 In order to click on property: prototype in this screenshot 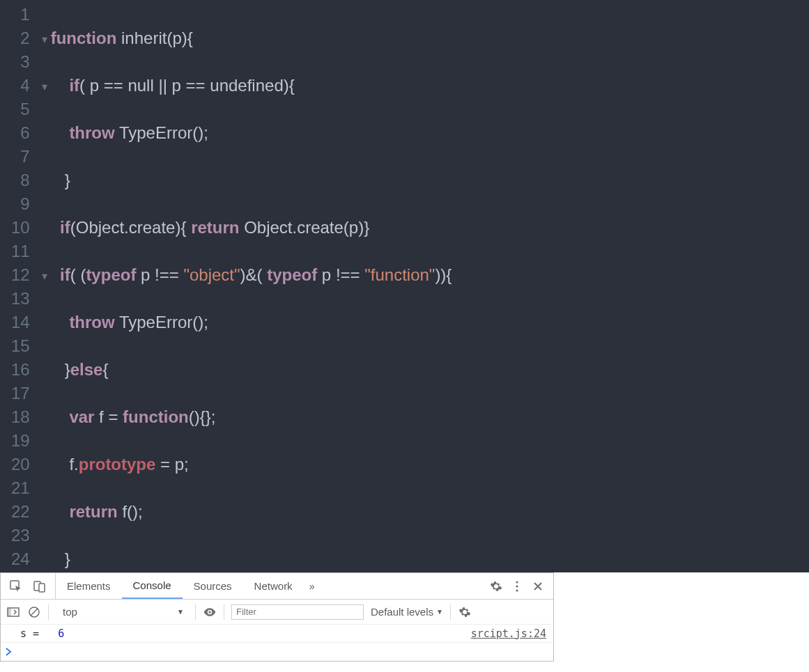, I will do `click(117, 464)`.